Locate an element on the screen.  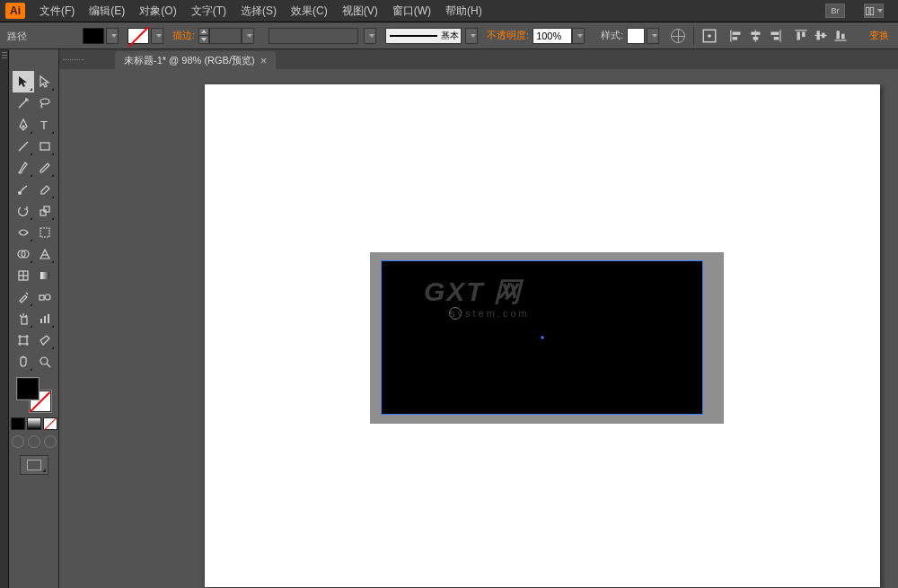
arrange-docs-button is located at coordinates (874, 11).